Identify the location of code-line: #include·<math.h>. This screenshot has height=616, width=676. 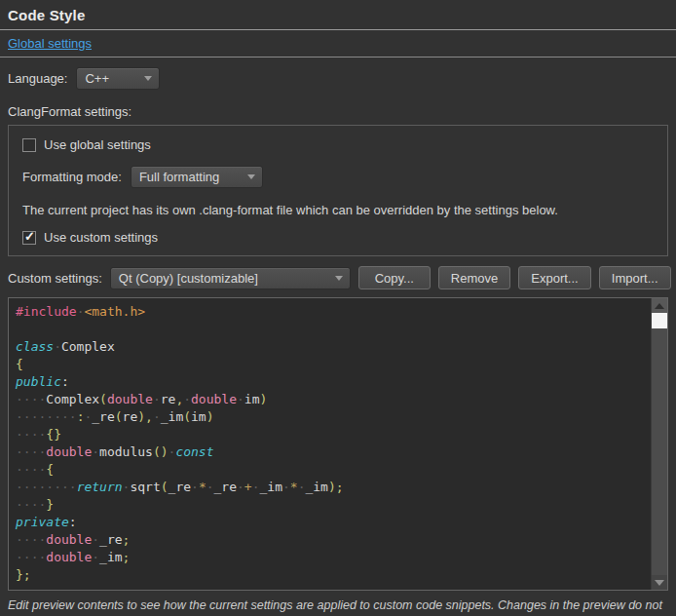
(333, 312).